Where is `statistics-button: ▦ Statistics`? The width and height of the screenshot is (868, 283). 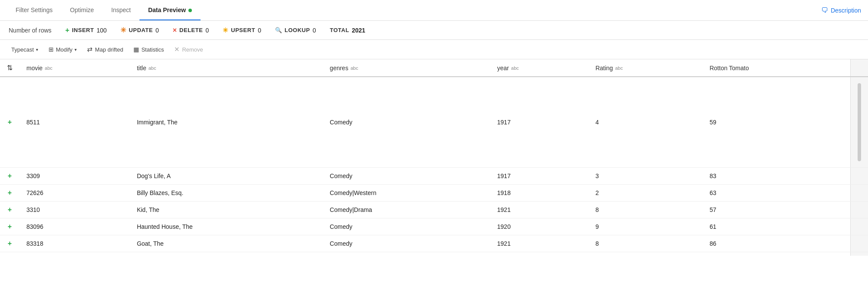 statistics-button: ▦ Statistics is located at coordinates (149, 49).